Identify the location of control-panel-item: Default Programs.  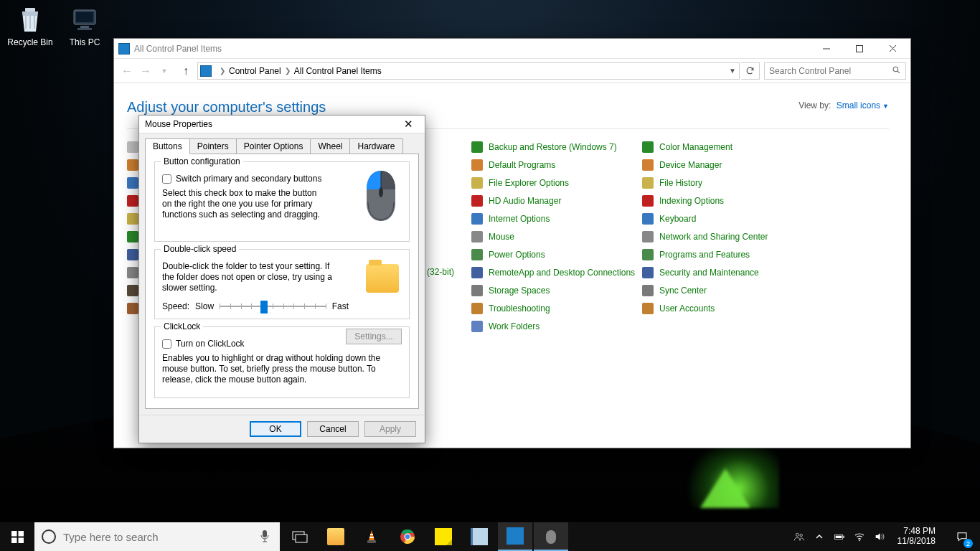
(557, 165).